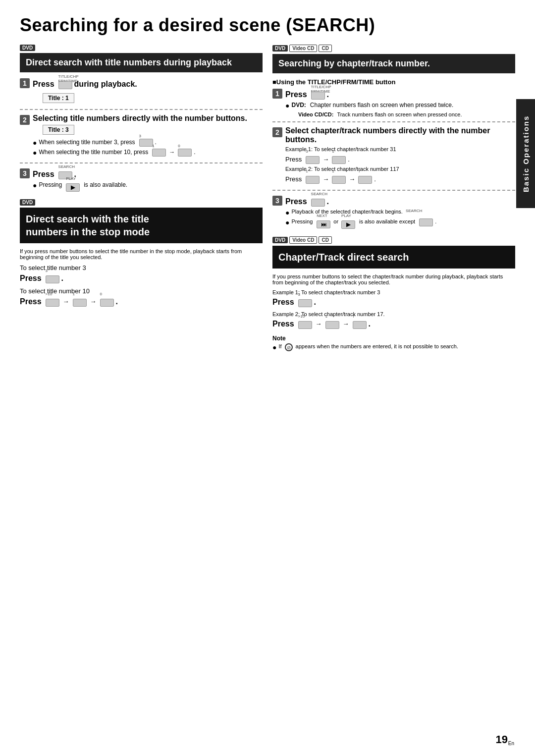 This screenshot has width=535, height=756. I want to click on vcd-label: Video CD/CD:, so click(316, 114).